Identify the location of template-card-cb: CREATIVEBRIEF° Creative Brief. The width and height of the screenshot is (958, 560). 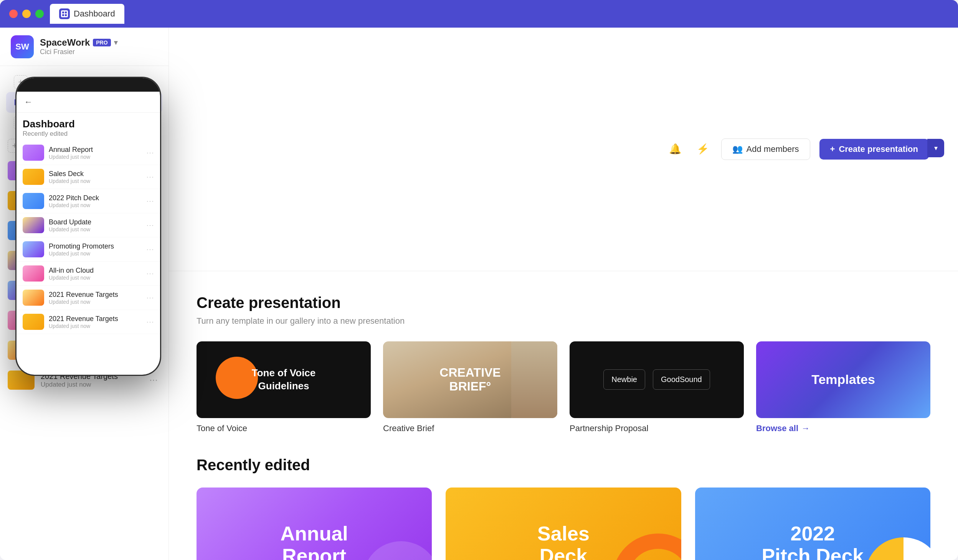
(470, 387).